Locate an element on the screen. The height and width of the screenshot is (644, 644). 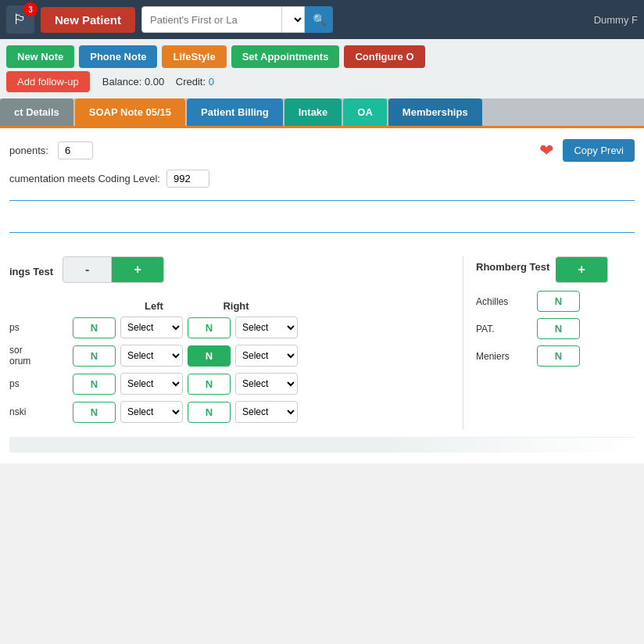
left-n-button-3: N is located at coordinates (94, 413).